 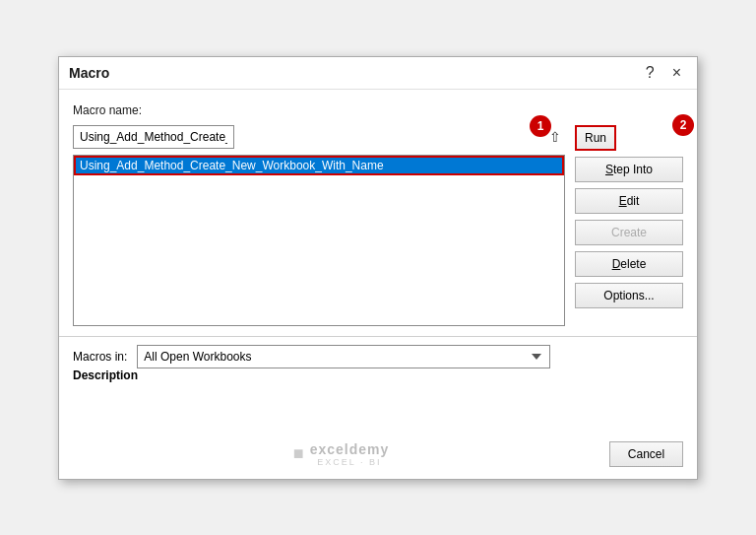 What do you see at coordinates (609, 169) in the screenshot?
I see `step-into-underline: S` at bounding box center [609, 169].